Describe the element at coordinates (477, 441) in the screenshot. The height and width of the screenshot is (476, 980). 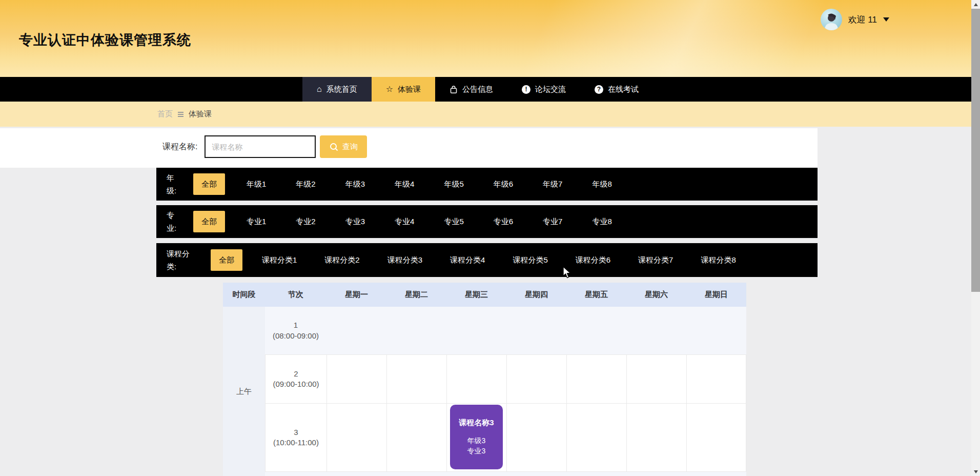
I see `course-grade: 年级3` at that location.